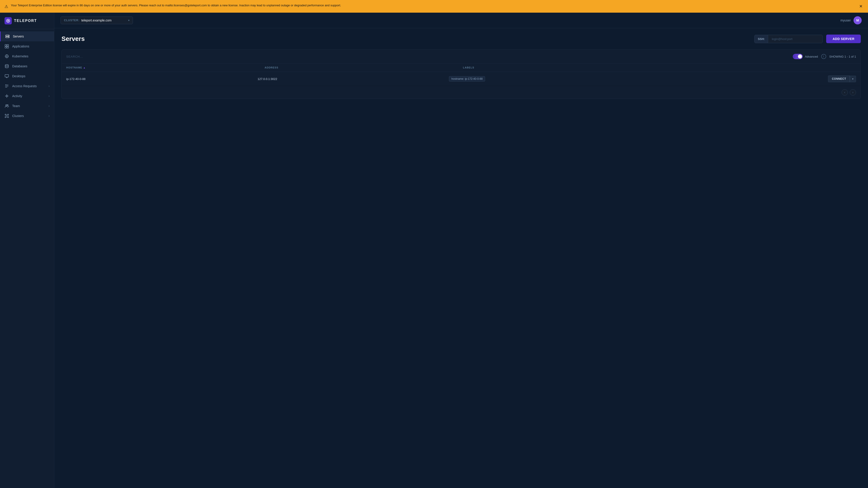 The width and height of the screenshot is (868, 488). I want to click on banner-close-button: ✕, so click(861, 6).